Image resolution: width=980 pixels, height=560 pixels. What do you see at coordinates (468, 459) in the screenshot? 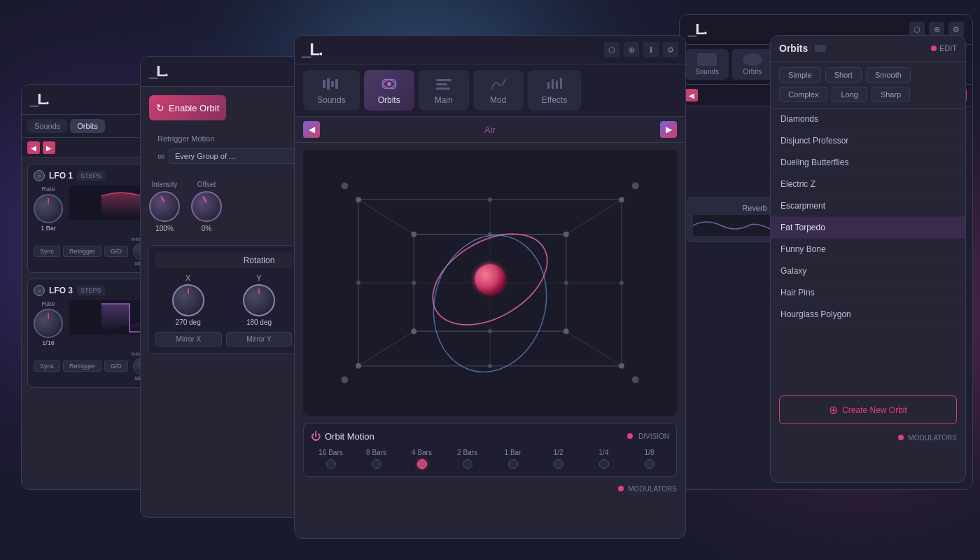
I see `bar-item: 2 Bars` at bounding box center [468, 459].